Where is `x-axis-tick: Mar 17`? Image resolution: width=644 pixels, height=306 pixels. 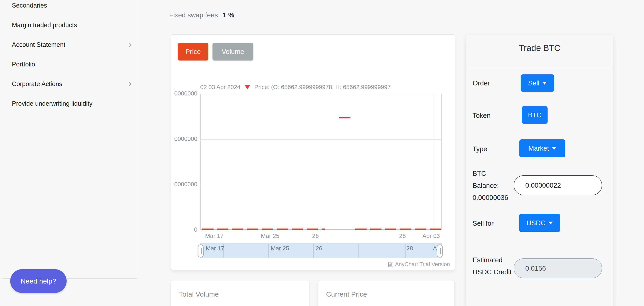 x-axis-tick: Mar 17 is located at coordinates (214, 236).